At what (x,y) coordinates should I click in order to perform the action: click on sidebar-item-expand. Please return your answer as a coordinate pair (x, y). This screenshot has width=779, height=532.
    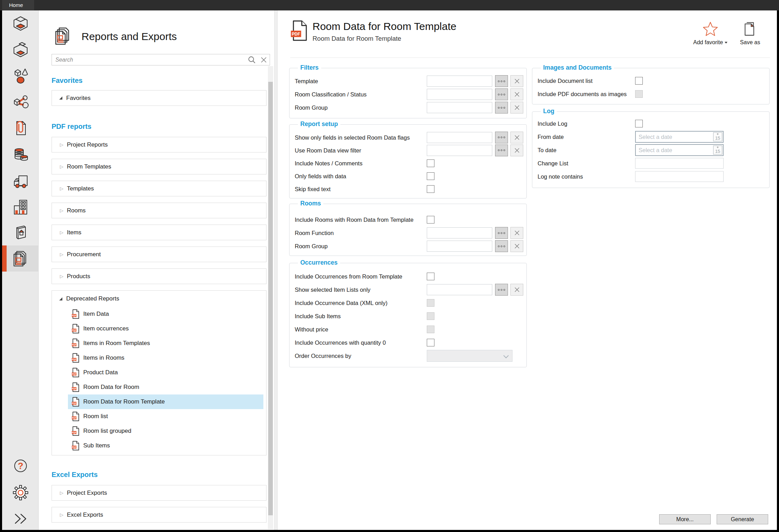
    Looking at the image, I should click on (20, 519).